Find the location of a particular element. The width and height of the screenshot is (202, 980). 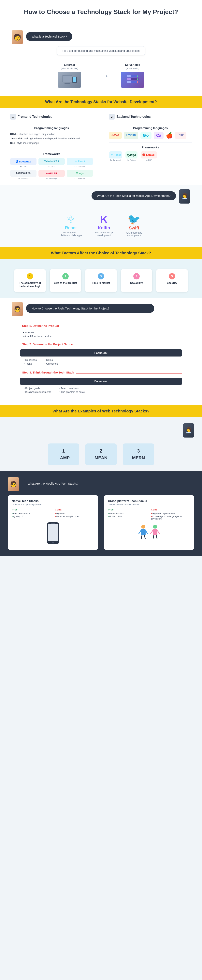

step3-col1: Project goals Business requirements is located at coordinates (37, 390).